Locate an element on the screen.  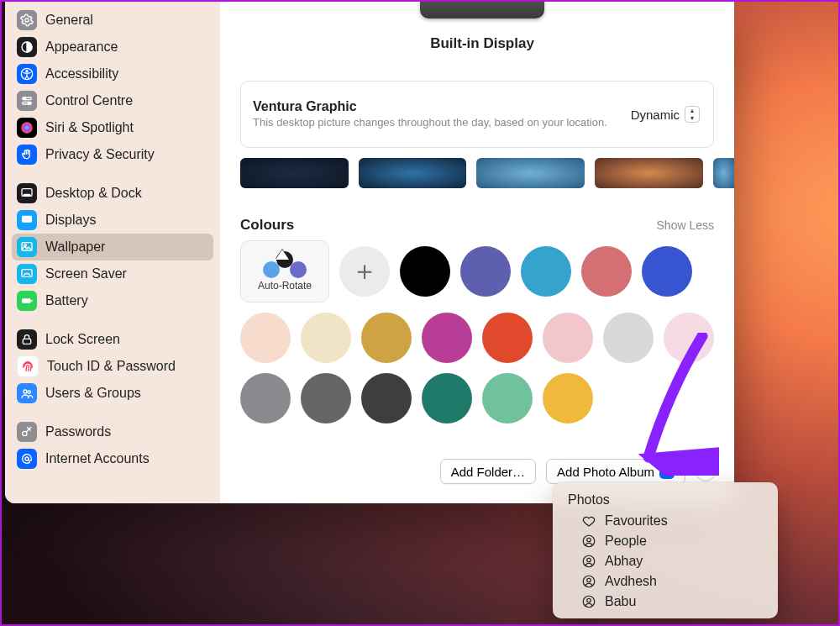
displays-icon is located at coordinates (27, 220).